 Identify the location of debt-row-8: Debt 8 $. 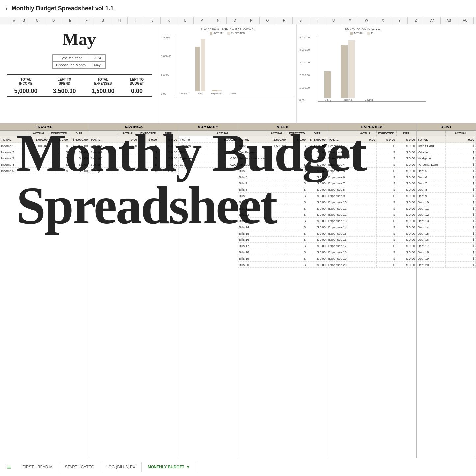
(446, 190).